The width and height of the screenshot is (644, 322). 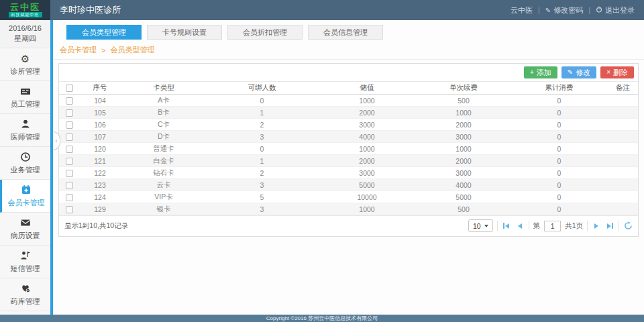 I want to click on select-all-checkbox, so click(x=70, y=89).